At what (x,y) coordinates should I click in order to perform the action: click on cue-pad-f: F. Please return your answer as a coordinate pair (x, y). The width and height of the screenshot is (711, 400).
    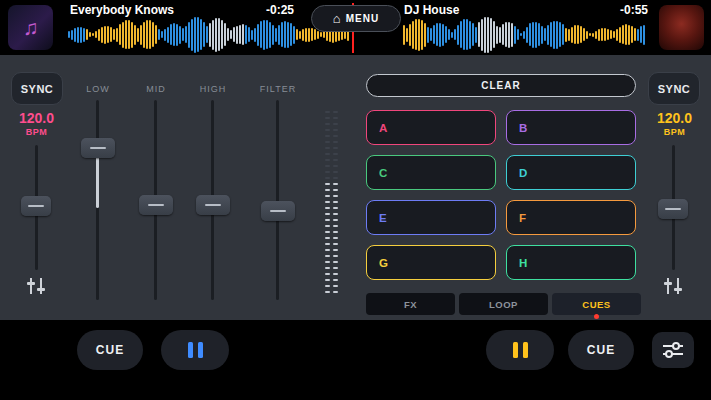
    Looking at the image, I should click on (571, 218).